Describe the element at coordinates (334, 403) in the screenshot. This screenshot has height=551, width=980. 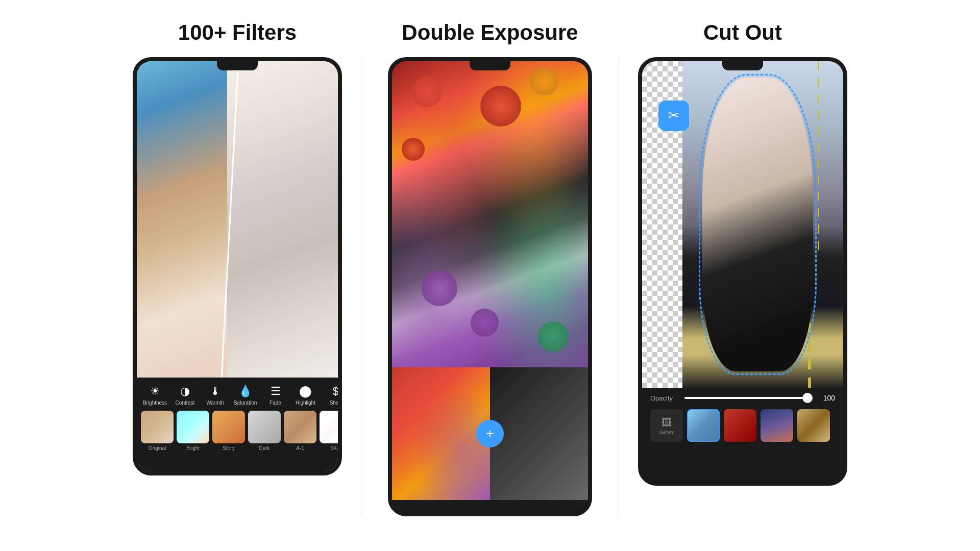
I see `shadow-label: Shad` at that location.